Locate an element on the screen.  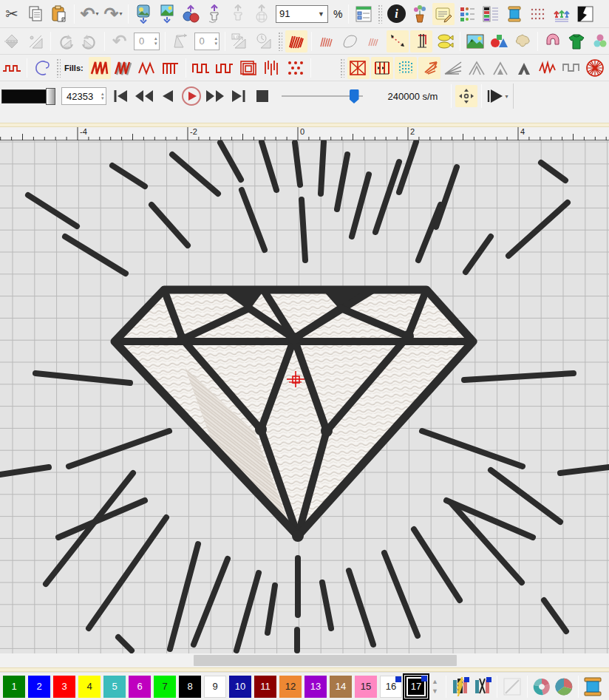
motif-fan-icon is located at coordinates (453, 68).